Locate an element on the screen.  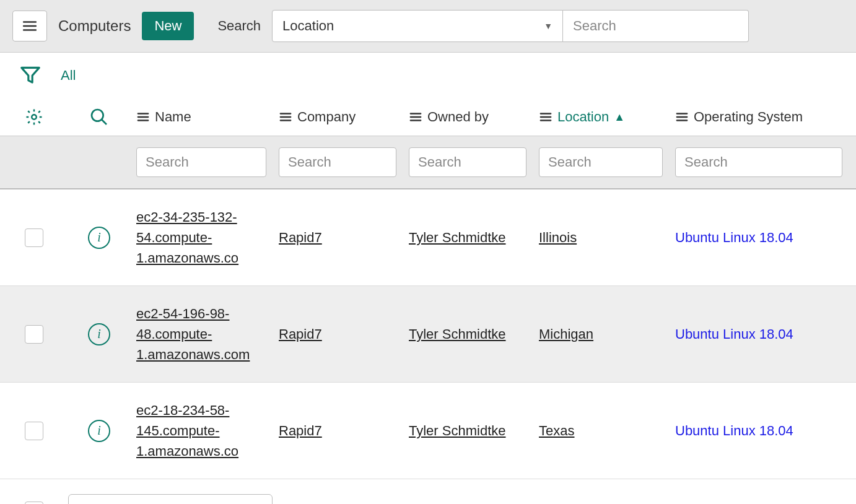
search-filter-select: Location ▼ is located at coordinates (417, 26).